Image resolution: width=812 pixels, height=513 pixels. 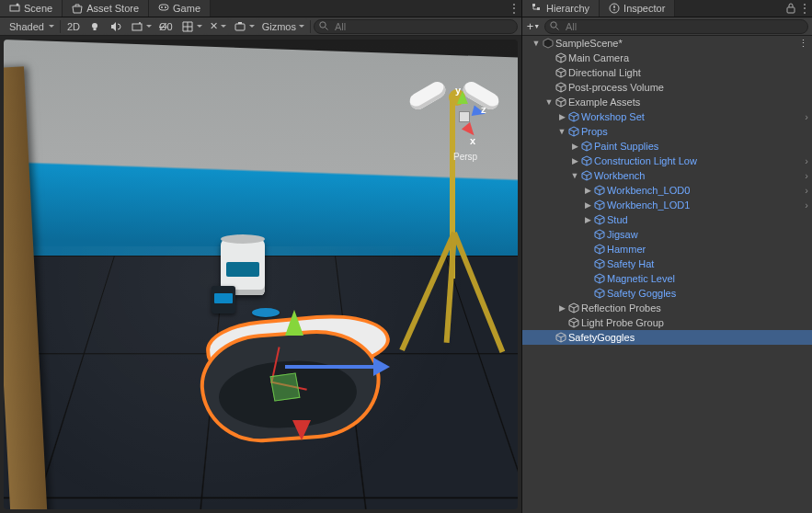 I want to click on axis-cube-icon, so click(x=464, y=117).